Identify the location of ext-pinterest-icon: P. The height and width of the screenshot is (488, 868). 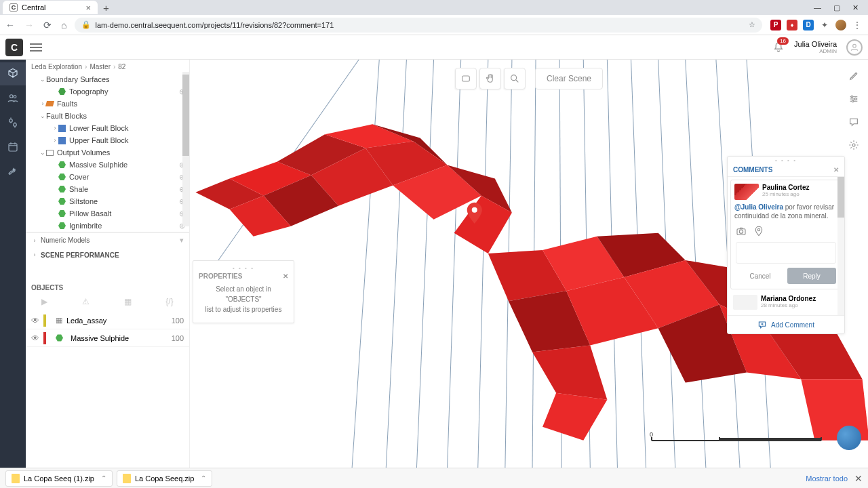
(776, 25).